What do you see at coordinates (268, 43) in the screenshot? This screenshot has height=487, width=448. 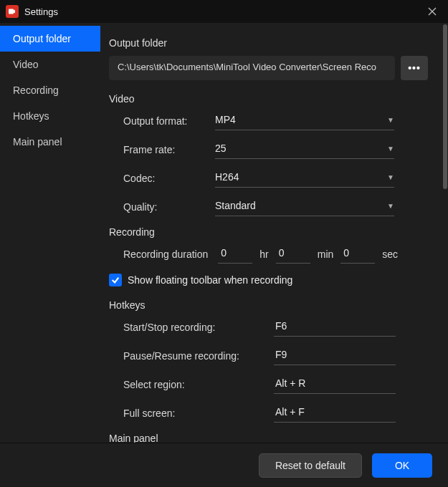 I see `output-folder-heading: Output folder` at bounding box center [268, 43].